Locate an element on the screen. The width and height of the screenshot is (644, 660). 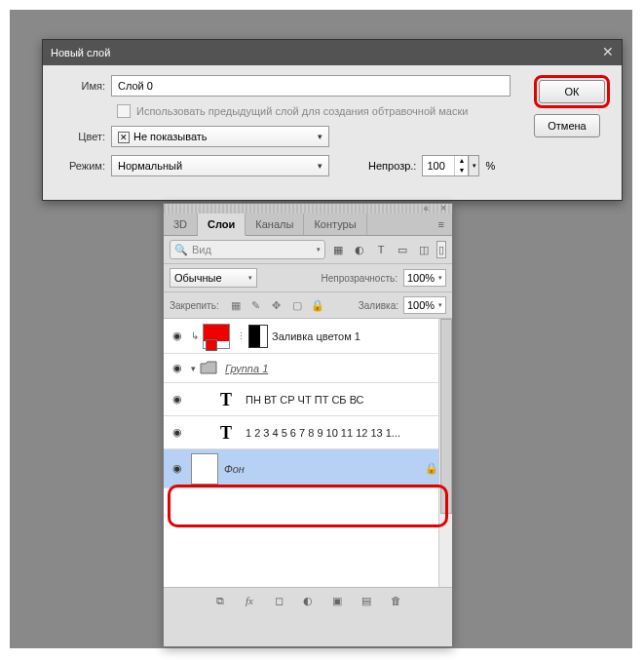
lock-artboard-icon: ▢ is located at coordinates (297, 305).